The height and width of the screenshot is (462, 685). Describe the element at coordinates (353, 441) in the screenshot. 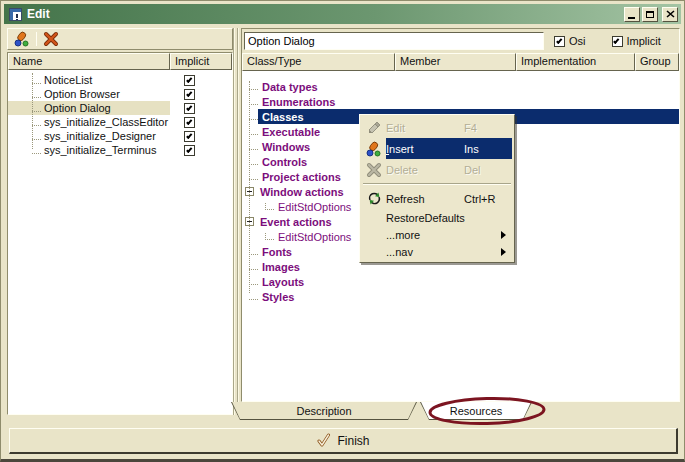

I see `finish-label: Finish` at that location.